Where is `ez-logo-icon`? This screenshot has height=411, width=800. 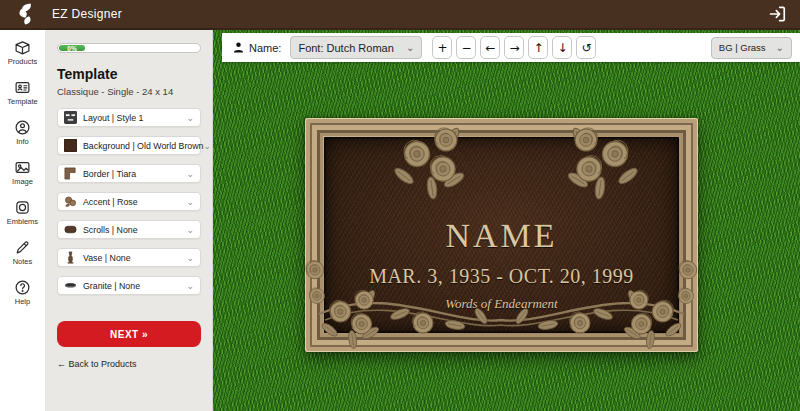 ez-logo-icon is located at coordinates (26, 14).